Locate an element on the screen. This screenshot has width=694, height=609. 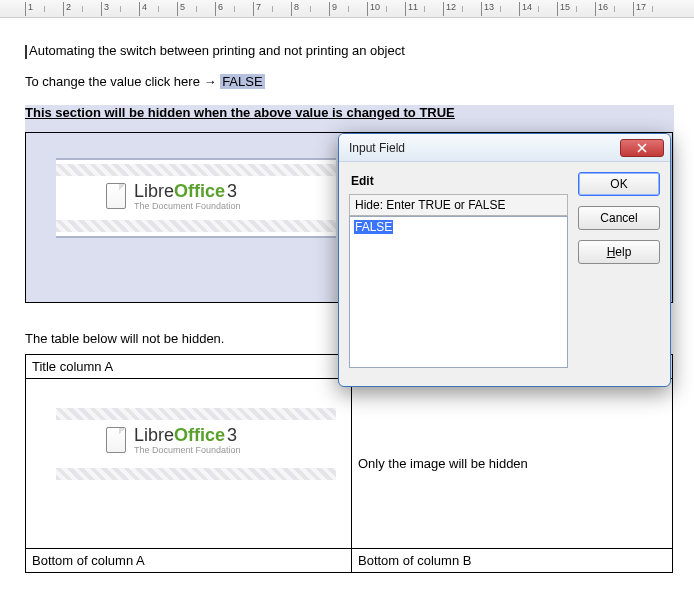
close-icon is located at coordinates (642, 148).